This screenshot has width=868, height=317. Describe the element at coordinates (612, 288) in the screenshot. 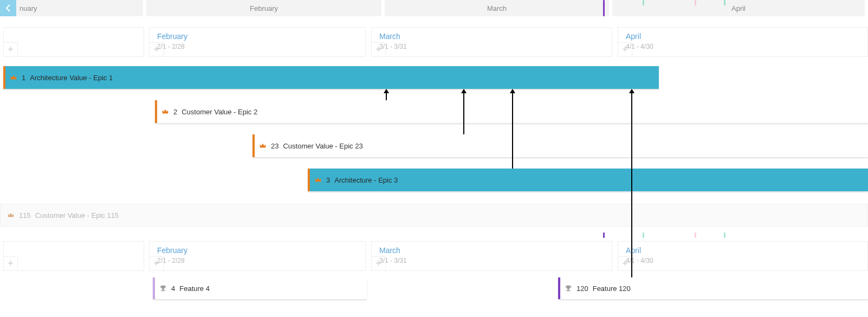

I see `feature-label: Feature 120` at that location.